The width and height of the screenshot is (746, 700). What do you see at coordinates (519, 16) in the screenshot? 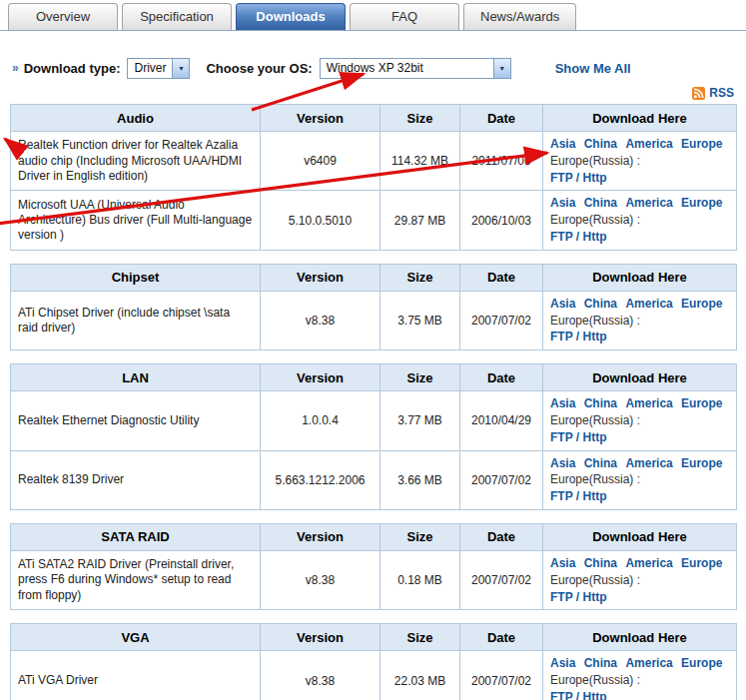
I see `tab-news-awards: News/Awards` at bounding box center [519, 16].